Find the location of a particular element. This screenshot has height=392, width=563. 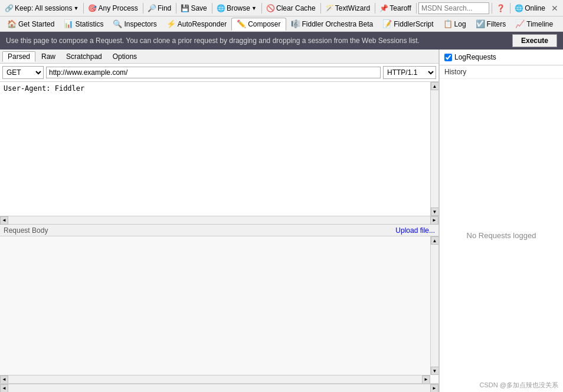

bottom-scrollbar: ◄ ► is located at coordinates (220, 388).